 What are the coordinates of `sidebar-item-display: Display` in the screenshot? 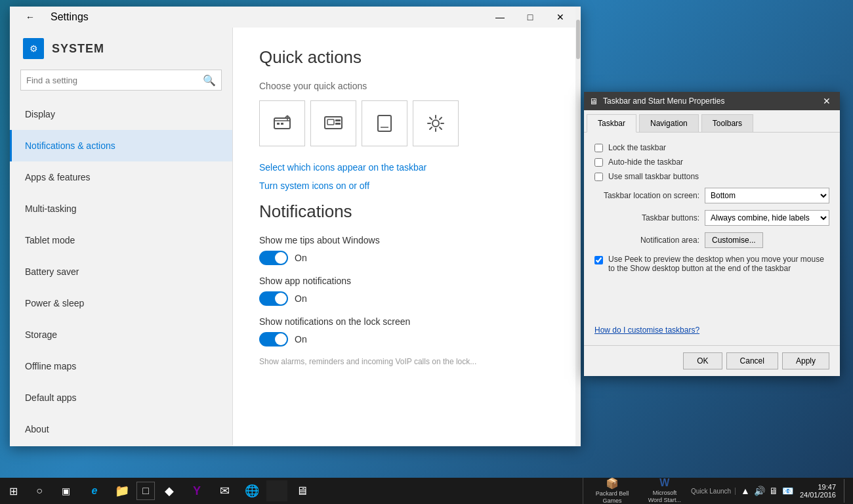 It's located at (121, 114).